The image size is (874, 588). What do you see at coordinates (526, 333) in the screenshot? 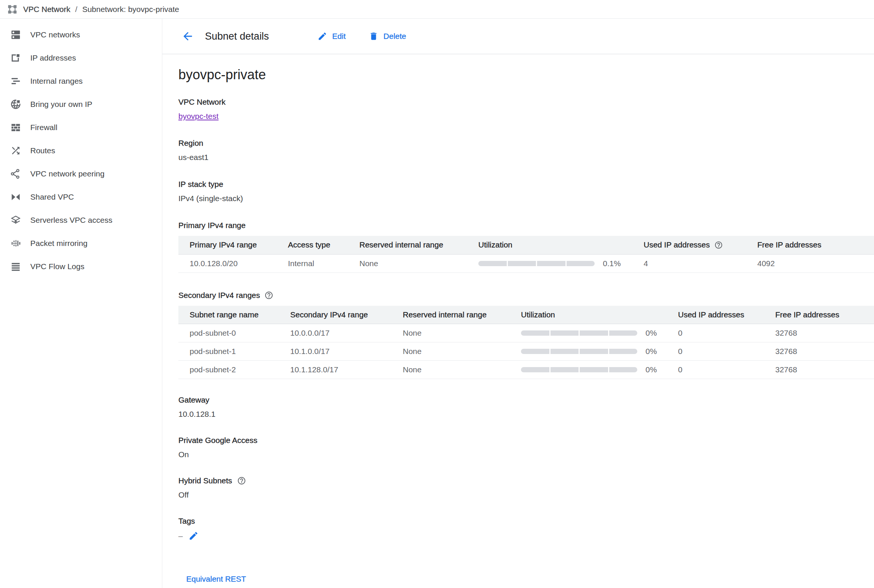
I see `table-row: pod-subnet-0 10.0.0.0/17 None 0% 0 32768` at bounding box center [526, 333].